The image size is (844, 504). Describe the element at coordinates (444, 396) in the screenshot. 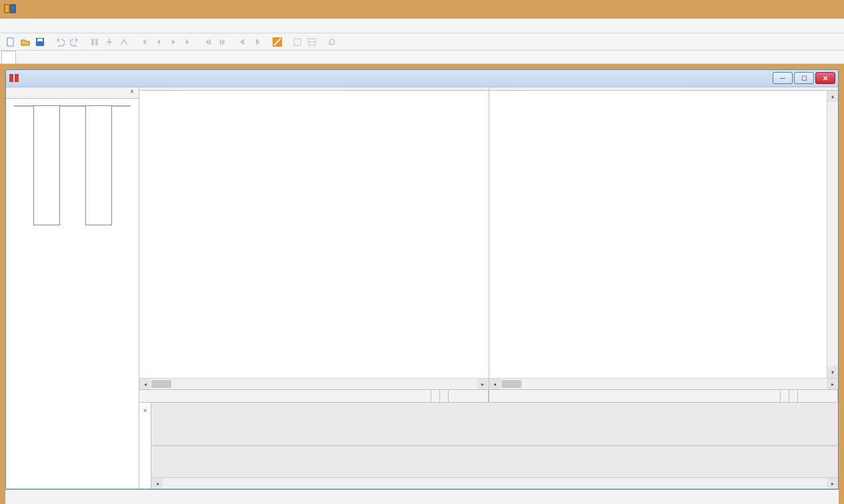

I see `status-cp-left` at that location.